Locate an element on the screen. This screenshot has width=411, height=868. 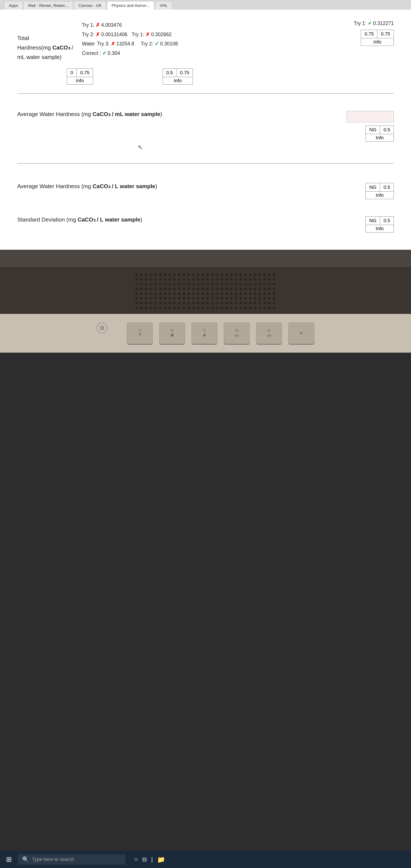
info-3: Info is located at coordinates (380, 228).